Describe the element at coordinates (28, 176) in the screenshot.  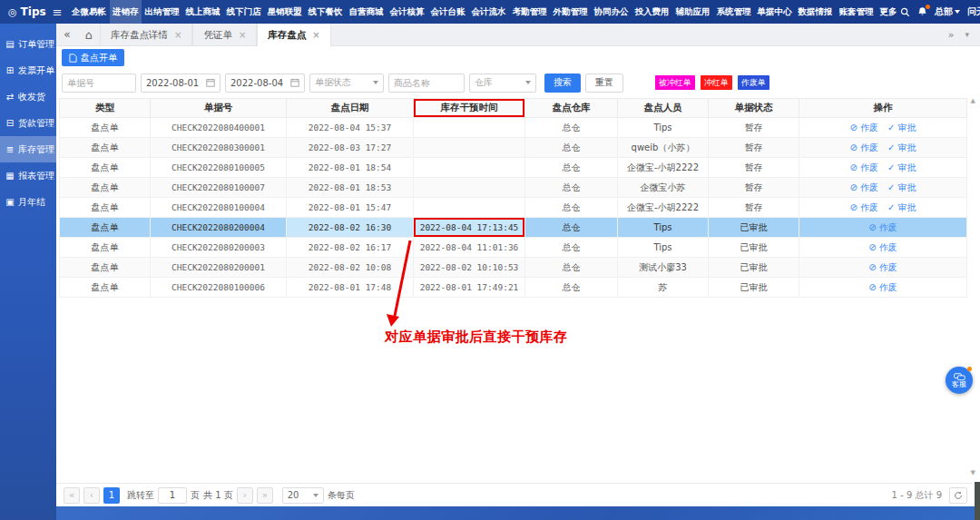
I see `sidebar-item-report: ▦报表管理` at that location.